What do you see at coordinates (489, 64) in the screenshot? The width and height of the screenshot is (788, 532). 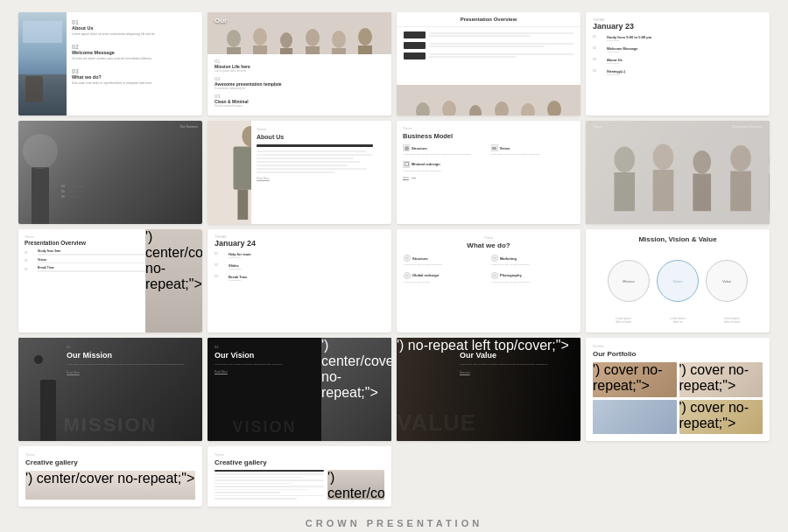 I see `slide-3: Presentation Overview` at bounding box center [489, 64].